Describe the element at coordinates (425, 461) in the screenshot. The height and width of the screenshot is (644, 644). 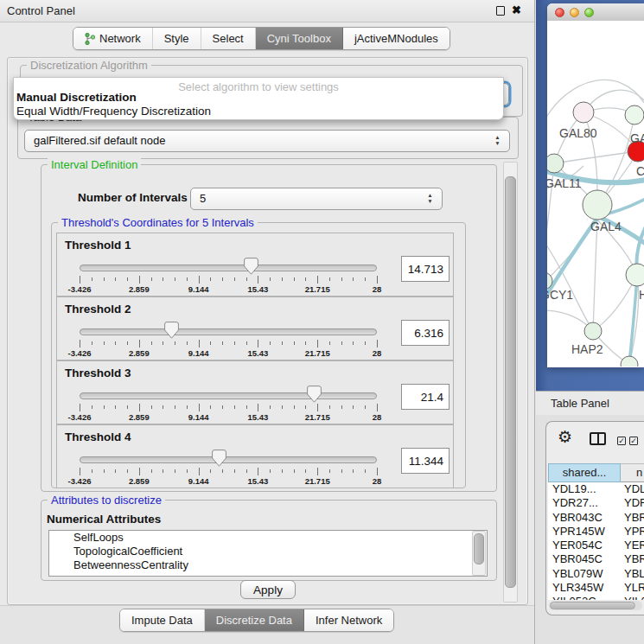
I see `threshold-value-field: 11.344` at that location.